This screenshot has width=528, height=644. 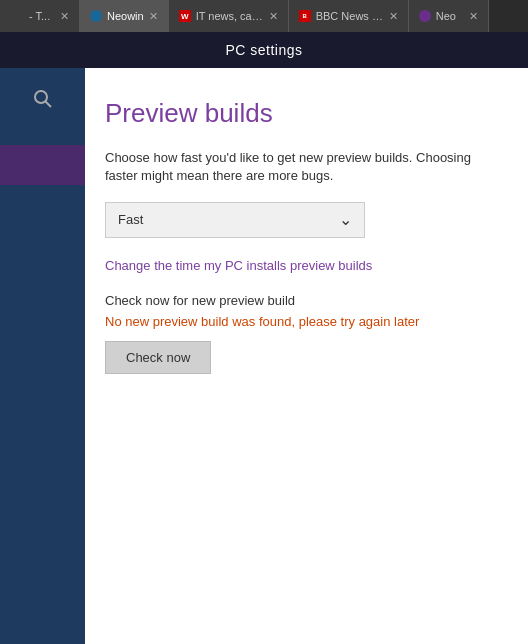 I want to click on tab-it: W IT news, caree... ✕, so click(x=229, y=16).